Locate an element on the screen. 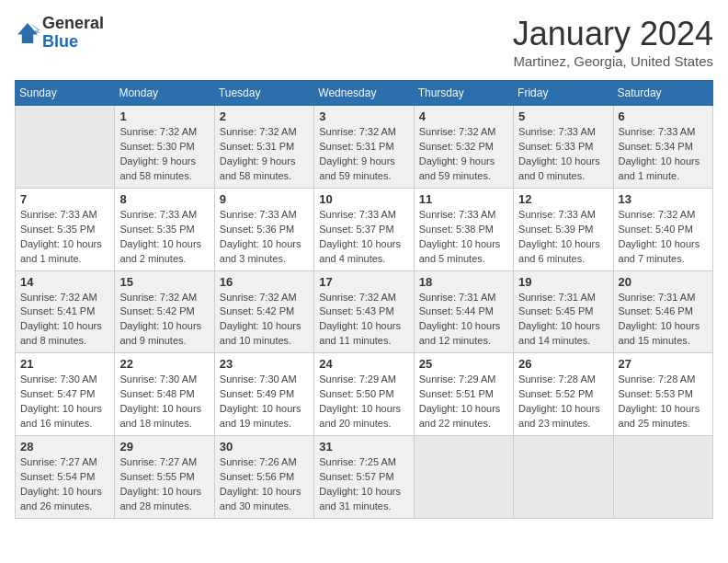 This screenshot has height=563, width=728. calendar-cell: 24Sunrise: 7:29 AM Sunset: 5:50 PM Dayli… is located at coordinates (364, 395).